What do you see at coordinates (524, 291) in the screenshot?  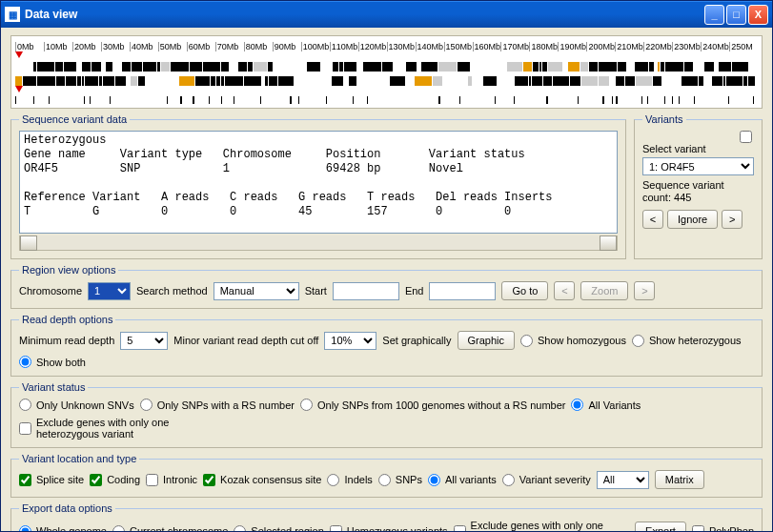 I see `goto-button: Go to` at bounding box center [524, 291].